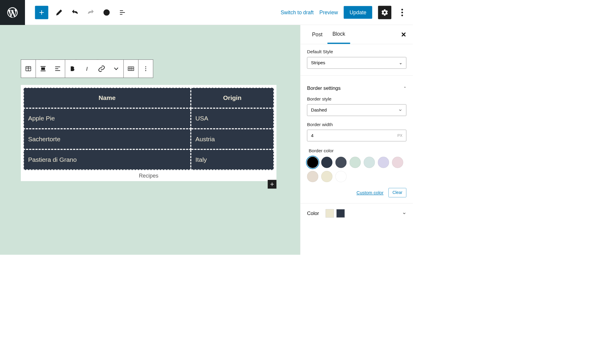 The height and width of the screenshot is (364, 590). Describe the element at coordinates (149, 118) in the screenshot. I see `table-row: Apple PieUSA` at that location.